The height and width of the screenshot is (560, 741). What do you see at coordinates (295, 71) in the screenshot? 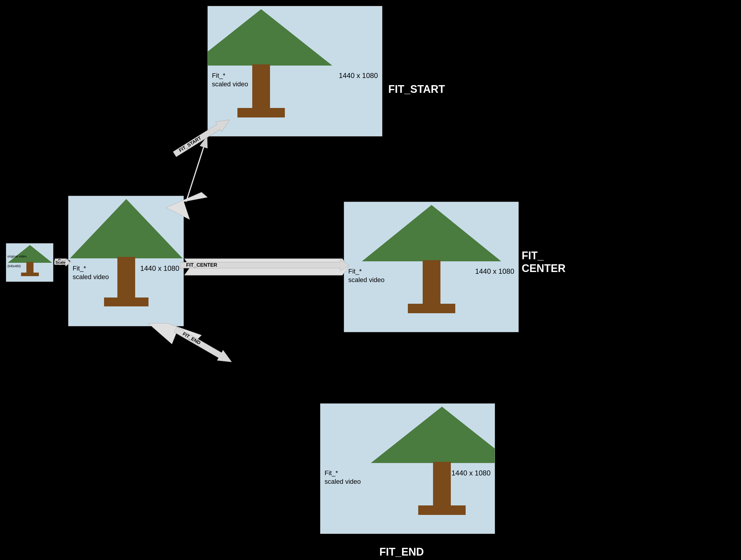
I see `fit-start-video-box: Fit_*scaled video 1440 x 1080` at bounding box center [295, 71].